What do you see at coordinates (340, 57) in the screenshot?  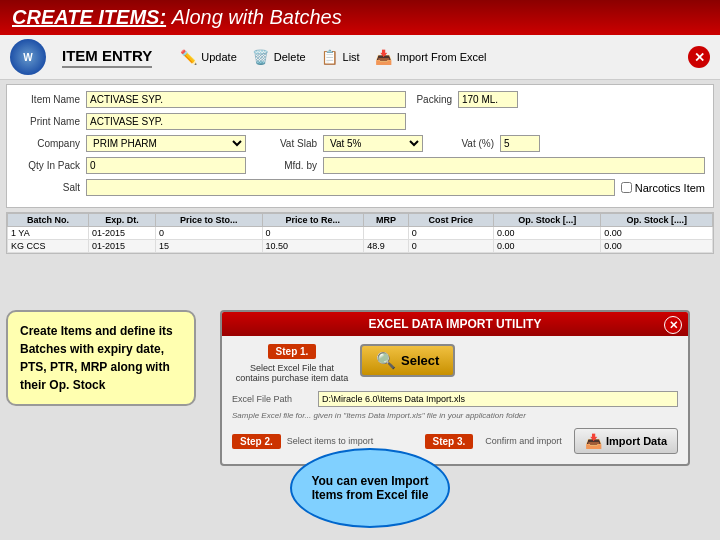 I see `list-button: 📋 List` at bounding box center [340, 57].